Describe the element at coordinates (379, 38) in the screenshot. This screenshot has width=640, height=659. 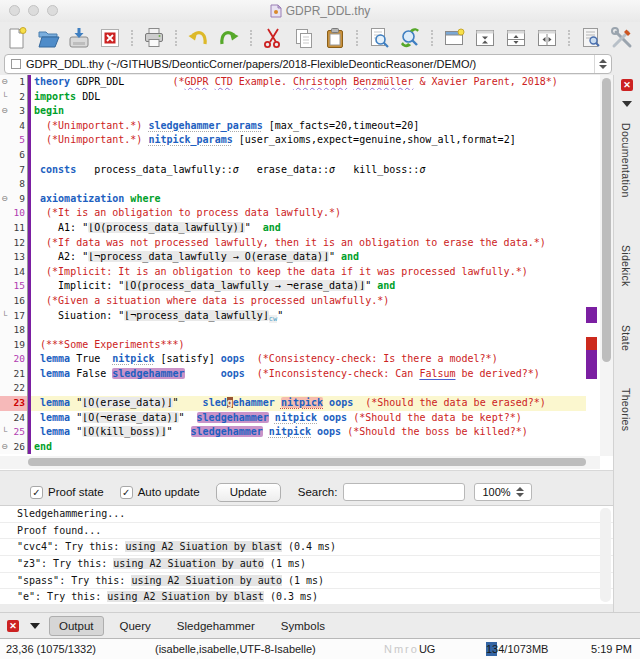
I see `find-button` at that location.